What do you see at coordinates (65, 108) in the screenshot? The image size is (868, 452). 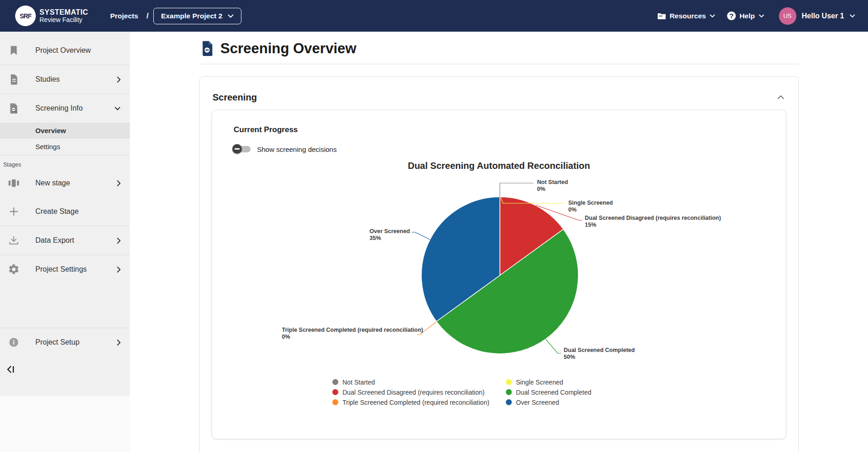 I see `sidebar-item-screening-info: Screening Info` at bounding box center [65, 108].